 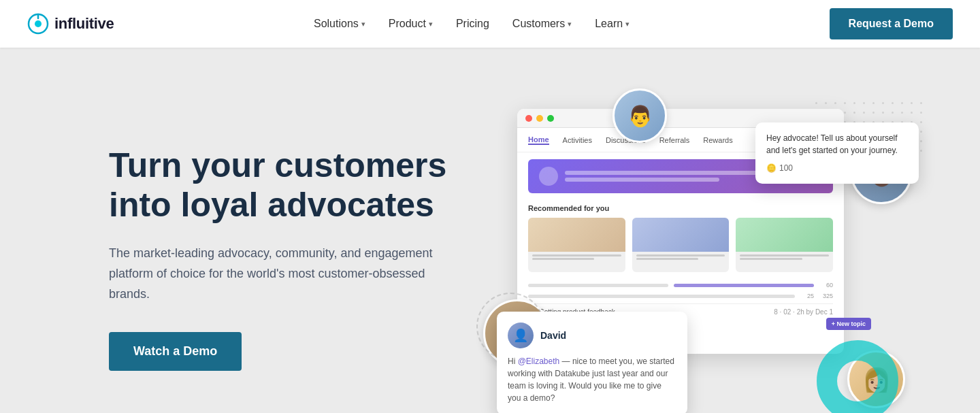 What do you see at coordinates (640, 116) in the screenshot?
I see `avatar-top-center: 👨` at bounding box center [640, 116].